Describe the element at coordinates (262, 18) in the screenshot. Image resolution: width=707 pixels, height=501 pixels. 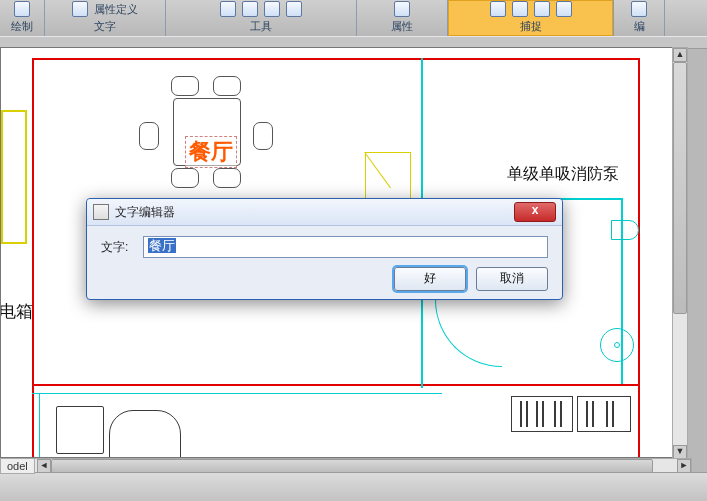
I see `ribbon-group-tools: 工具` at that location.